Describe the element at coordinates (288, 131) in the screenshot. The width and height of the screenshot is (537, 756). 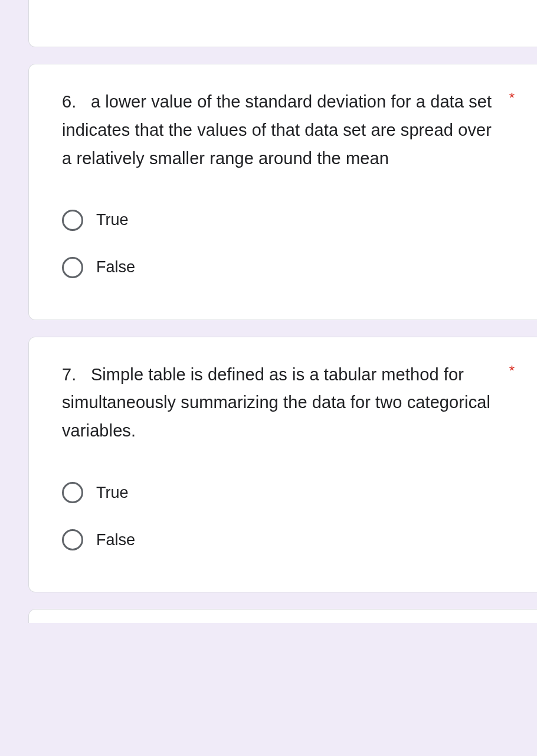
I see `question-header: 6. a lower value of the standard deviati…` at that location.